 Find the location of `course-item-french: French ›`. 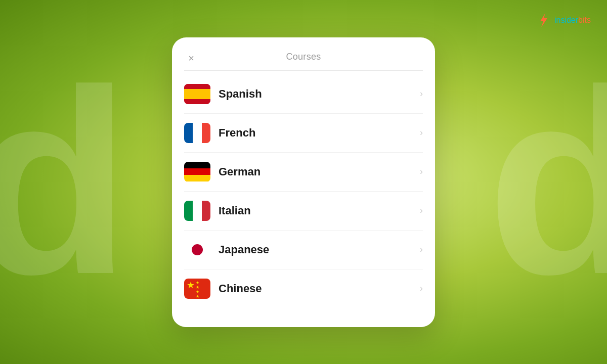

course-item-french: French › is located at coordinates (304, 133).